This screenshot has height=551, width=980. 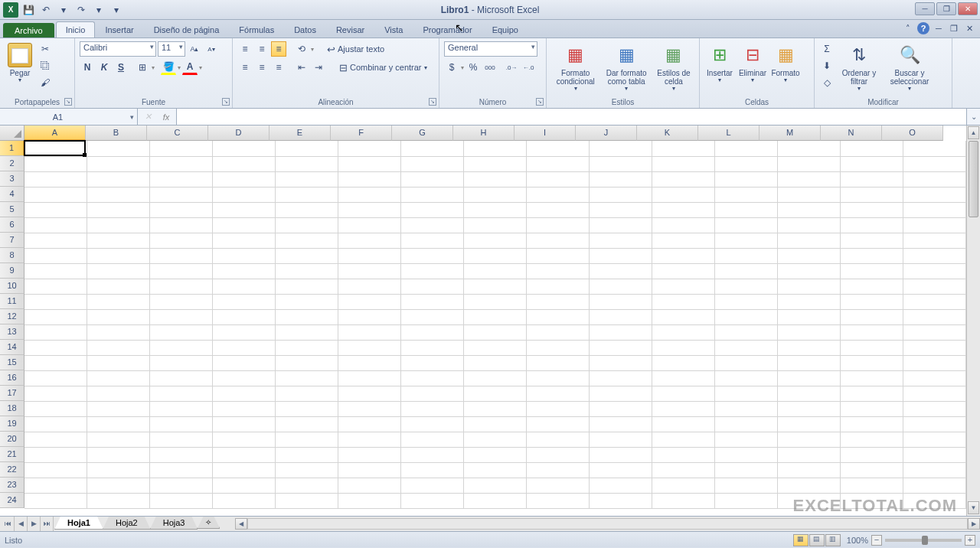 What do you see at coordinates (383, 67) in the screenshot?
I see `merge-center-button: ⊟ Combinar y centrar ▾` at bounding box center [383, 67].